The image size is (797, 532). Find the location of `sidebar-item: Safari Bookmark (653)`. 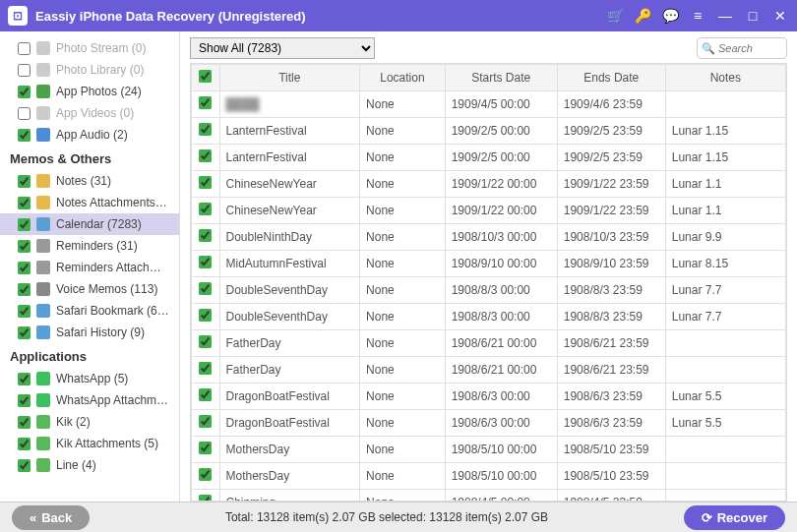

sidebar-item: Safari Bookmark (653) is located at coordinates (90, 311).